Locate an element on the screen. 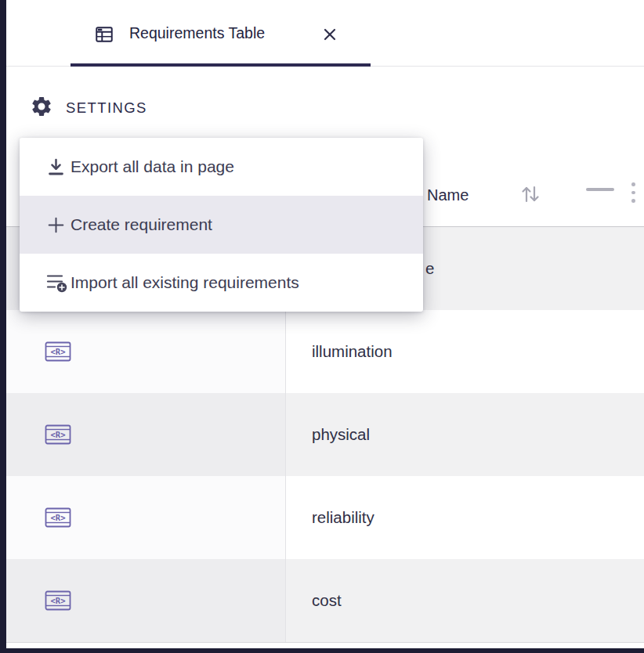 This screenshot has height=653, width=644. requirements-table-icon is located at coordinates (104, 36).